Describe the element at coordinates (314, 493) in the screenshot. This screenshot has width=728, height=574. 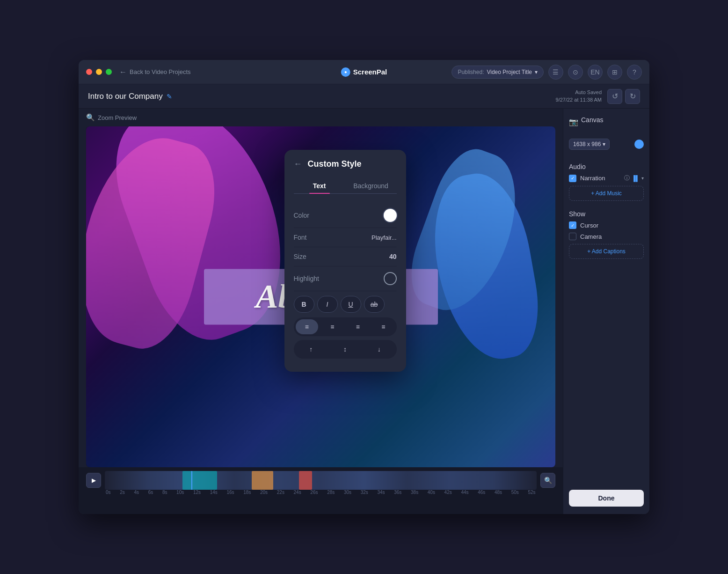
I see `timestamp-26: 26s` at that location.